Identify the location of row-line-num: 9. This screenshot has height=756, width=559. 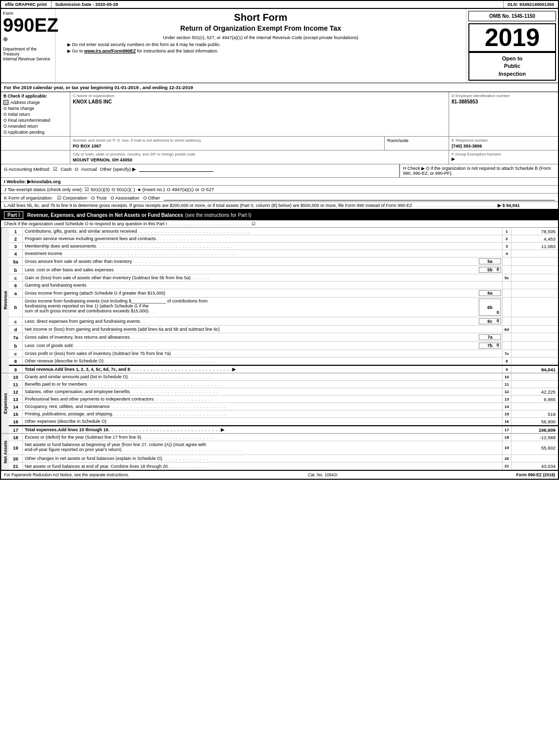
(507, 369).